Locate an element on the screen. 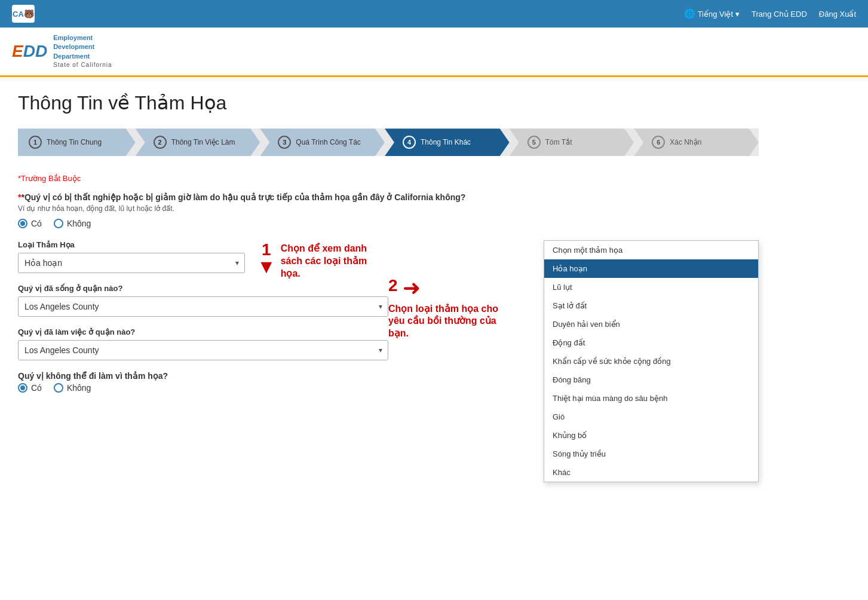  step-1: 1 Thông Tin Chung is located at coordinates (76, 142).